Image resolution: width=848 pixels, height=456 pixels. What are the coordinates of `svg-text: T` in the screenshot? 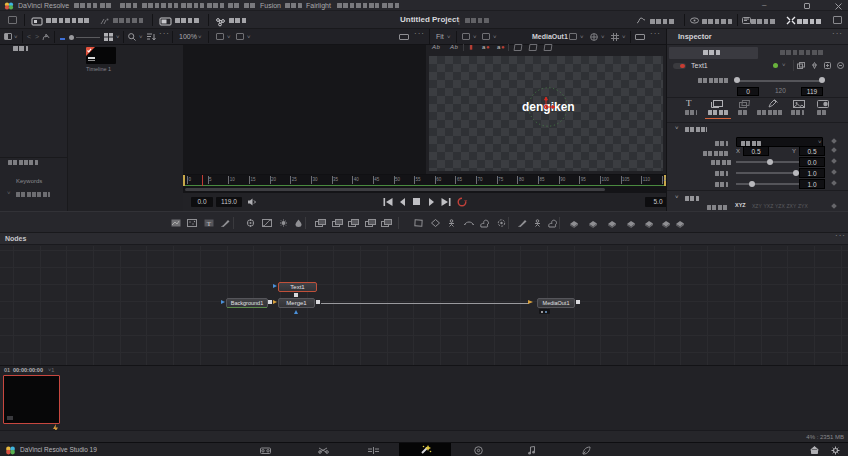 It's located at (210, 224).